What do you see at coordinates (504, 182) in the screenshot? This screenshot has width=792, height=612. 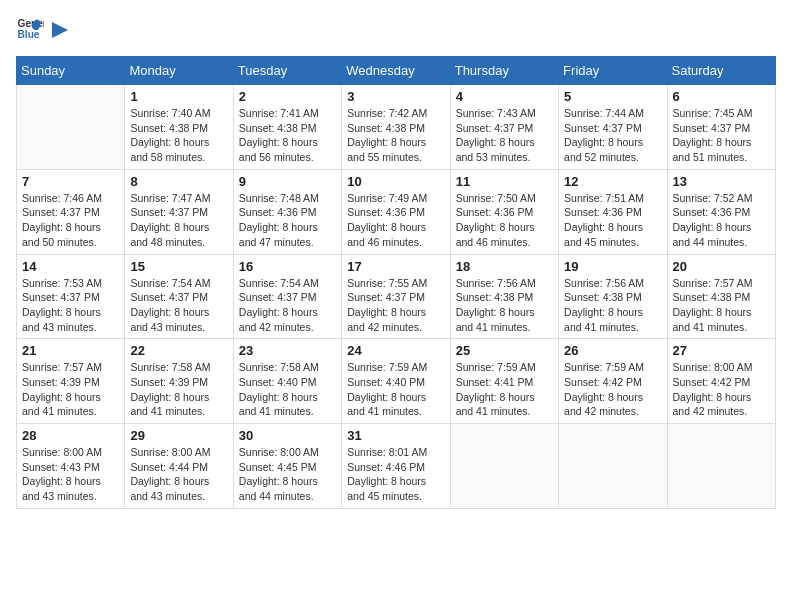 I see `day-number: 11` at bounding box center [504, 182].